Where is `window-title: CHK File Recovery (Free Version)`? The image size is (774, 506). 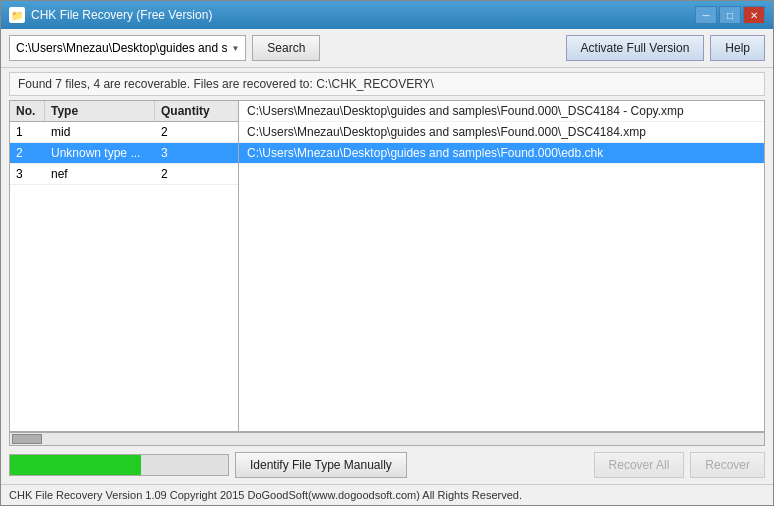 window-title: CHK File Recovery (Free Version) is located at coordinates (122, 15).